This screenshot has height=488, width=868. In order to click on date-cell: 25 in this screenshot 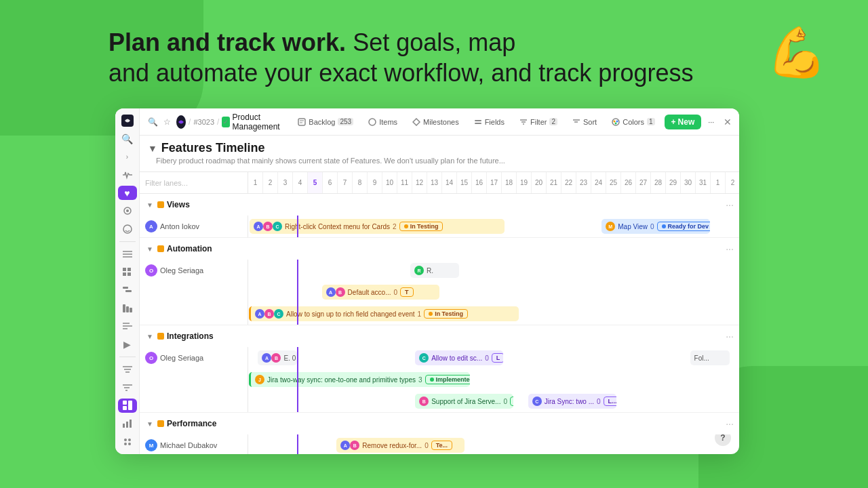, I will do `click(614, 183)`.